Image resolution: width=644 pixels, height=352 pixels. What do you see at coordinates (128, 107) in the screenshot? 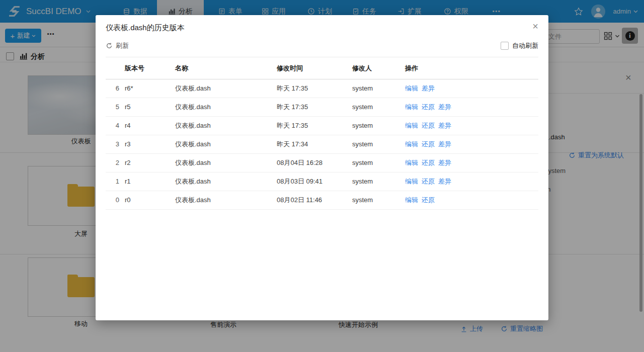
I see `version-rev: r5` at bounding box center [128, 107].